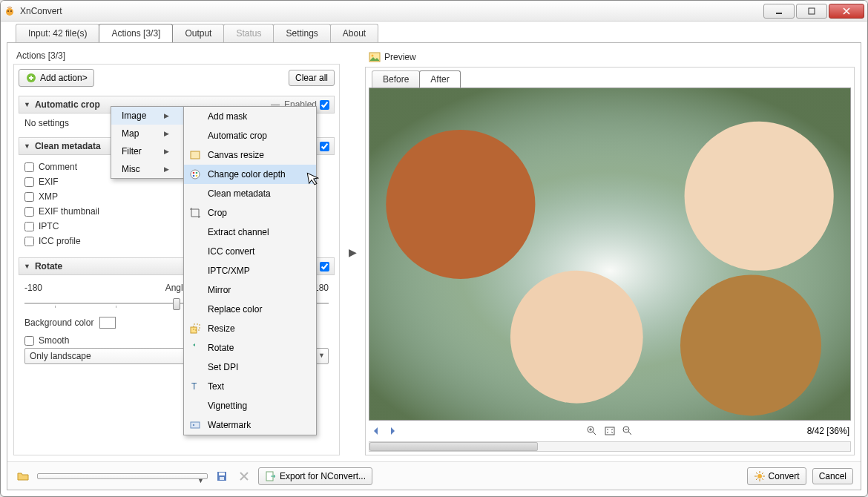 The height and width of the screenshot is (497, 868). I want to click on submenu-text: TText, so click(250, 386).